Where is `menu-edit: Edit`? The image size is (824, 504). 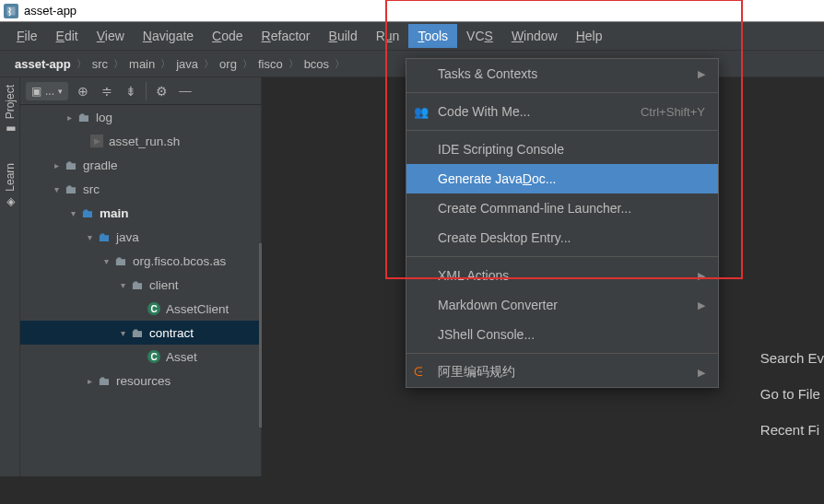
menu-edit: Edit is located at coordinates (67, 36).